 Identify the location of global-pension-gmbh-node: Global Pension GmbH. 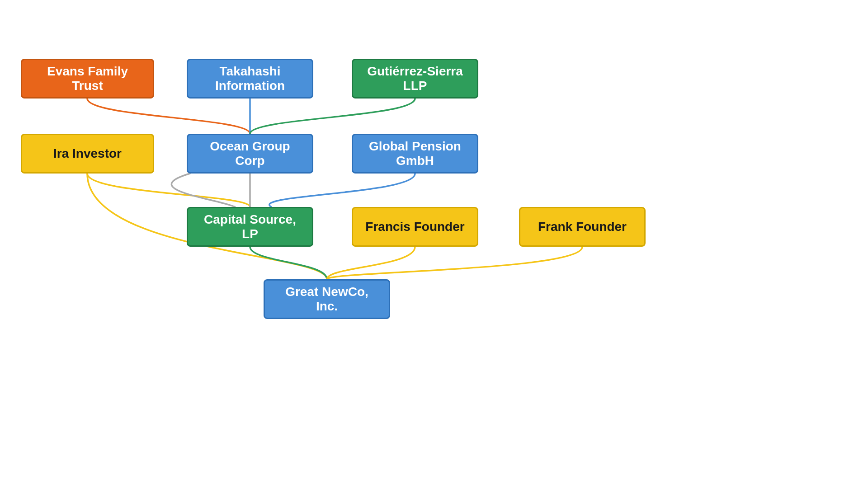
(415, 154).